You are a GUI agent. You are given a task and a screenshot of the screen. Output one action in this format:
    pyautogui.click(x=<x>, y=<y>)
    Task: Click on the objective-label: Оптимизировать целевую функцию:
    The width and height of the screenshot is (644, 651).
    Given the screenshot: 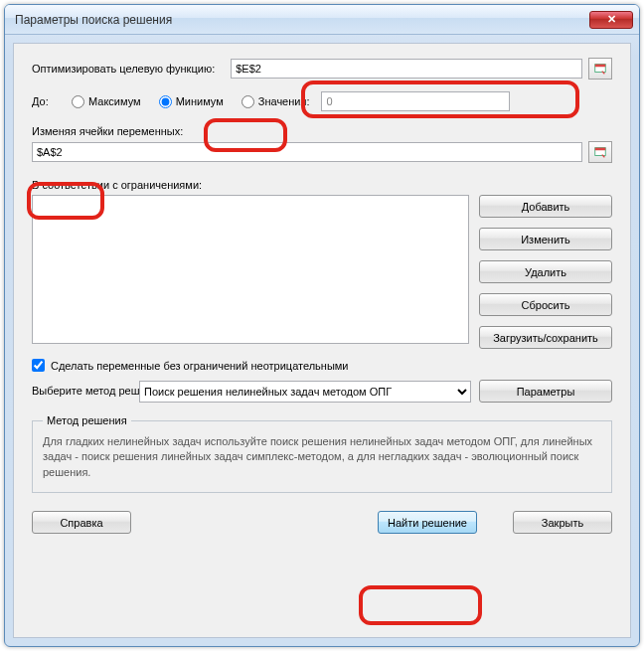 What is the action you would take?
    pyautogui.click(x=123, y=69)
    